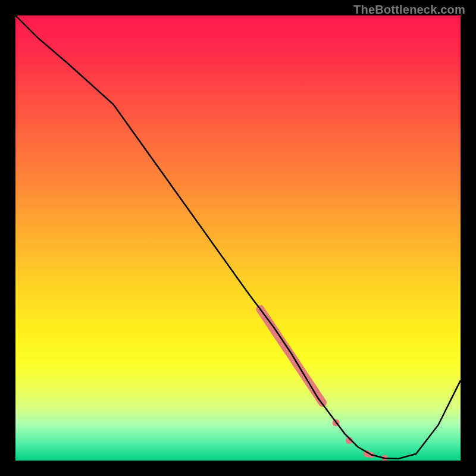 The image size is (476, 476). Describe the element at coordinates (409, 10) in the screenshot. I see `watermark-text: TheBottleneck.com` at that location.